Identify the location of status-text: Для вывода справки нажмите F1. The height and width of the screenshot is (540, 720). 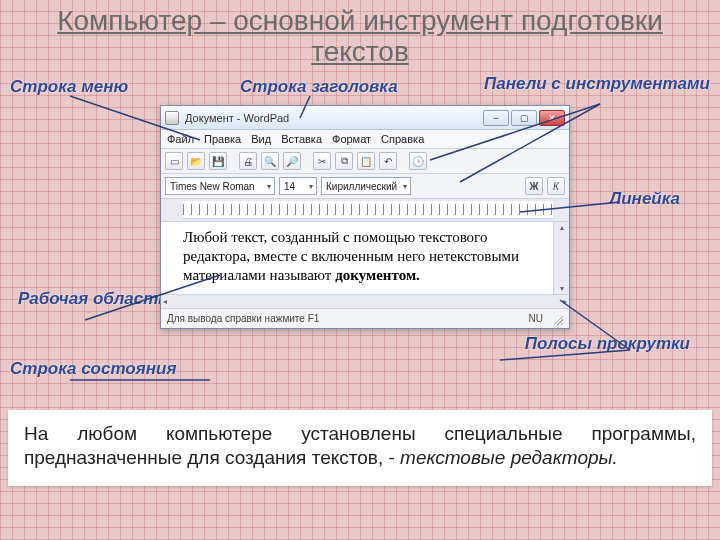
(243, 318).